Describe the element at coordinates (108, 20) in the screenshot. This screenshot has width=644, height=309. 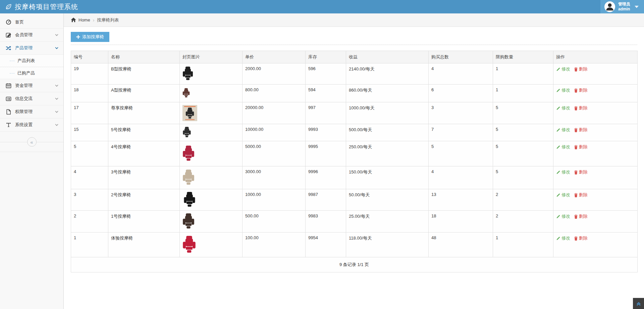
I see `breadcrumb-current: 按摩椅列表` at that location.